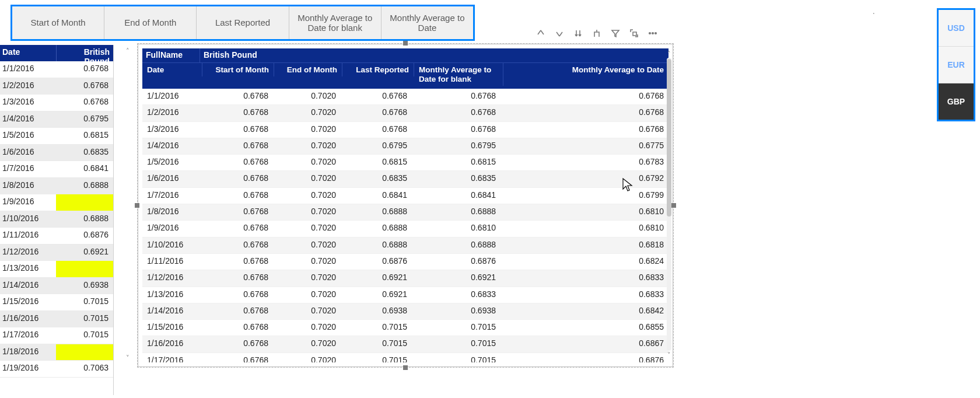  What do you see at coordinates (308, 70) in the screenshot?
I see `matrix-col-header-2: End of Month` at bounding box center [308, 70].